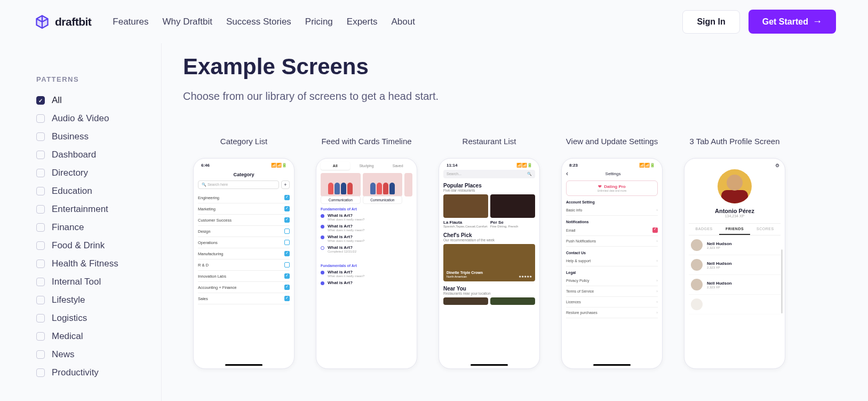  I want to click on settings-row: Help & support, so click(578, 261).